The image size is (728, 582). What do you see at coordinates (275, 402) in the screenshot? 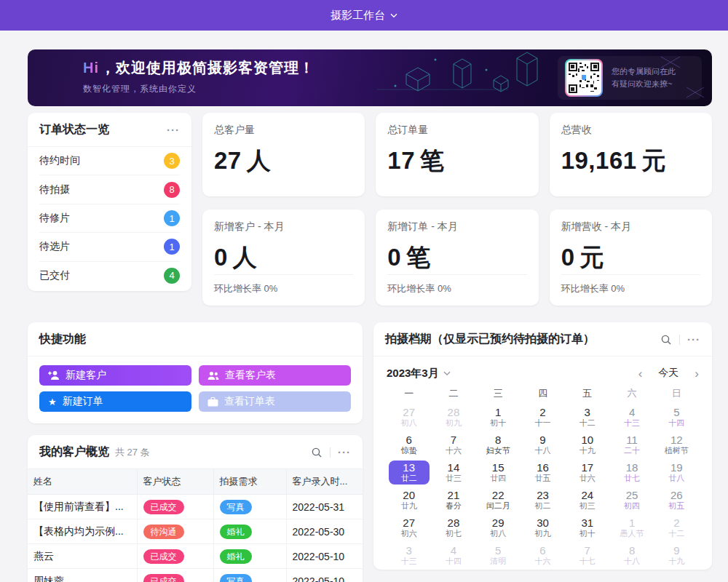
I see `view-order-table-button: 查看订单表` at bounding box center [275, 402].